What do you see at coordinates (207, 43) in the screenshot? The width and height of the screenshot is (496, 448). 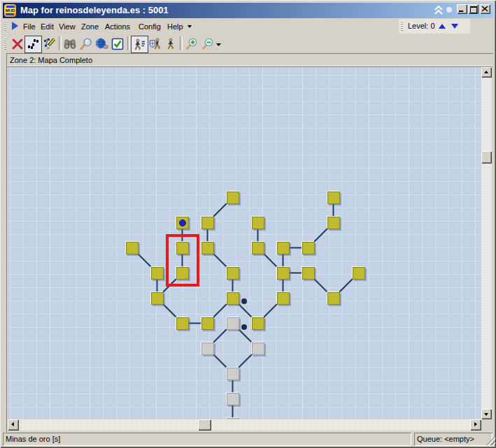 I see `zoom-out-button` at bounding box center [207, 43].